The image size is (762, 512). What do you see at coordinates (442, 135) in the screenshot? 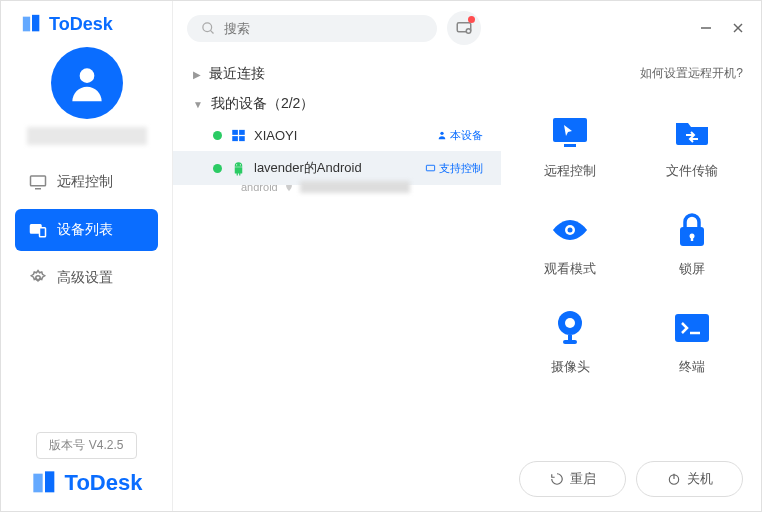
I see `person-icon` at bounding box center [442, 135].